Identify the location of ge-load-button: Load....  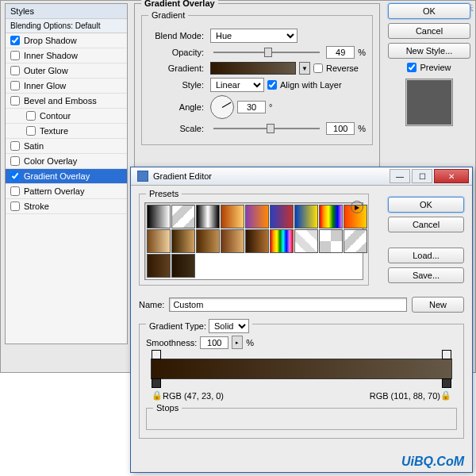
(426, 255).